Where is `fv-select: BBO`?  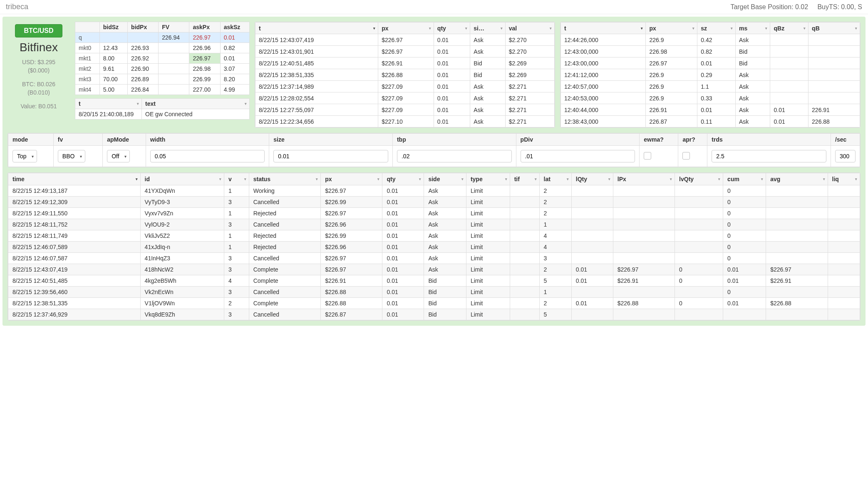
fv-select: BBO is located at coordinates (72, 156).